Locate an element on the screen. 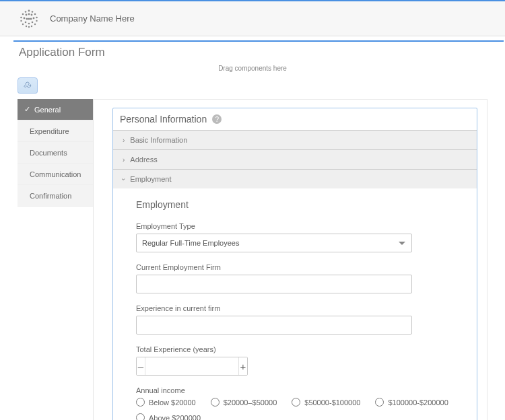 This screenshot has width=505, height=420. accordion-label: Employment is located at coordinates (151, 179).